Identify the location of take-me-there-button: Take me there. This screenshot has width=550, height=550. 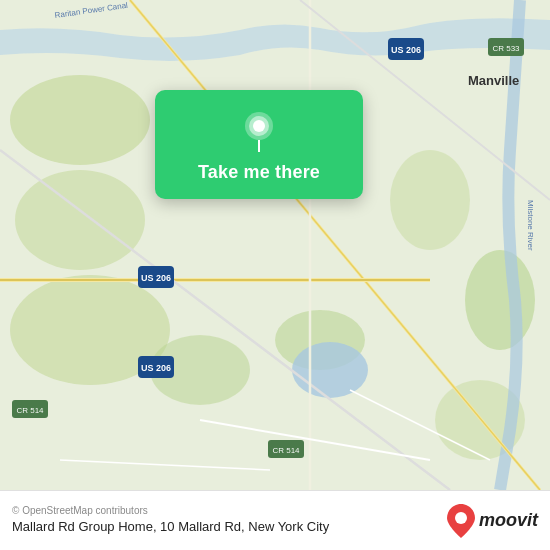
(259, 172).